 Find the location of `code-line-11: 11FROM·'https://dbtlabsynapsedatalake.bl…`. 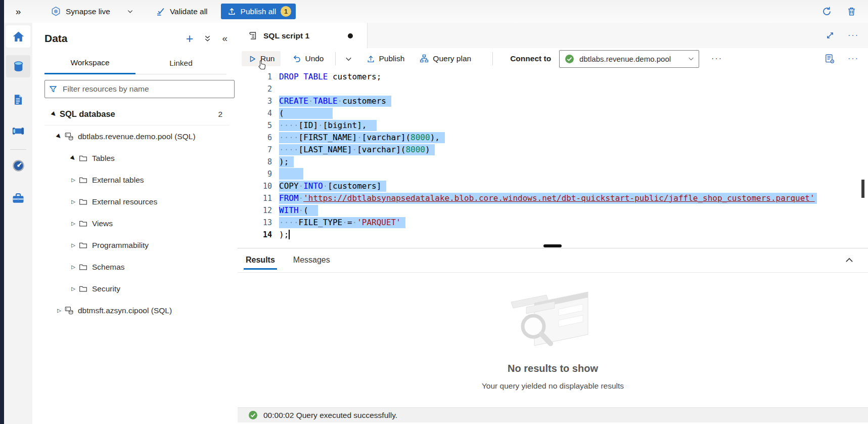

code-line-11: 11FROM·'https://dbtlabsynapsedatalake.bl… is located at coordinates (553, 198).